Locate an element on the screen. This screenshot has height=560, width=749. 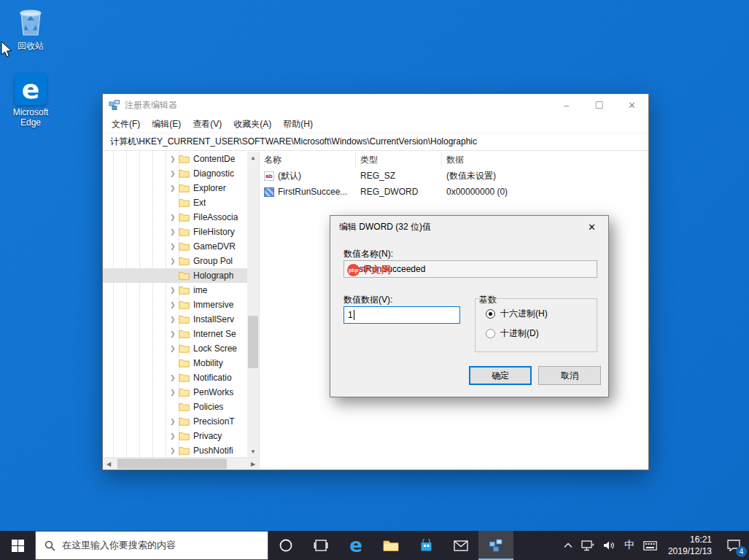
tree-item-notificatio: ❯Notificatio is located at coordinates (181, 378).